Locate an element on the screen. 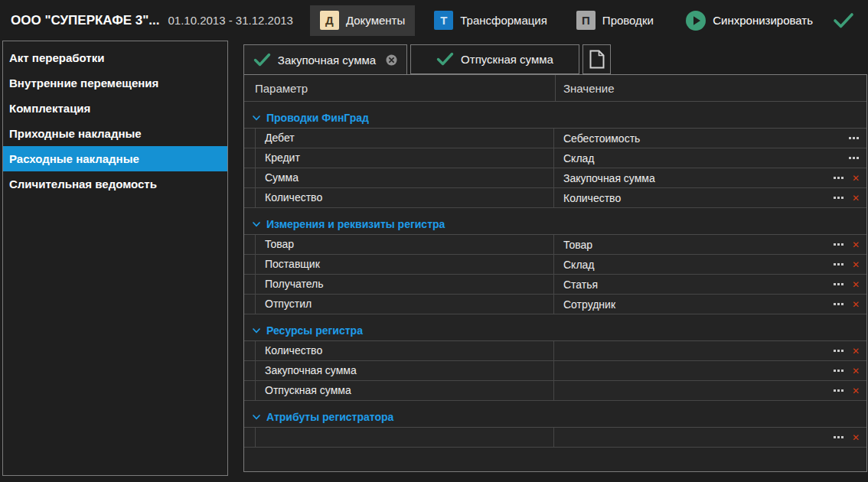  nav-tab-label: Проводки is located at coordinates (628, 20).